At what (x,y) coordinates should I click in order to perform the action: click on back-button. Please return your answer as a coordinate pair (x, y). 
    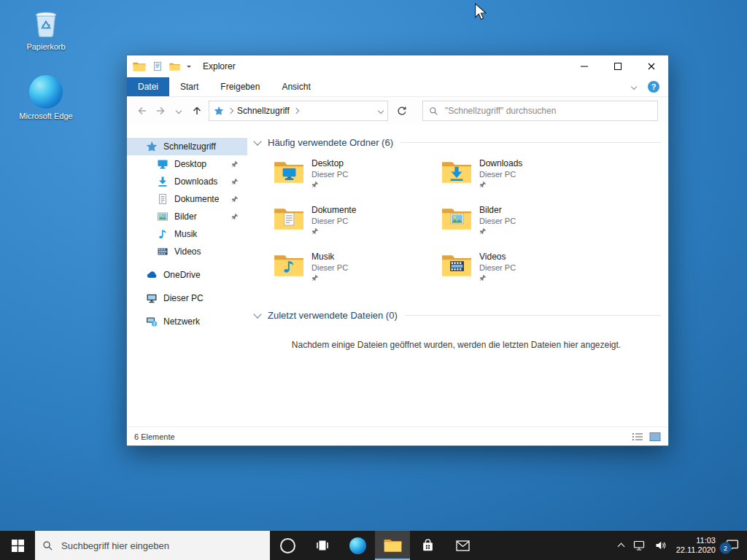
    Looking at the image, I should click on (142, 111).